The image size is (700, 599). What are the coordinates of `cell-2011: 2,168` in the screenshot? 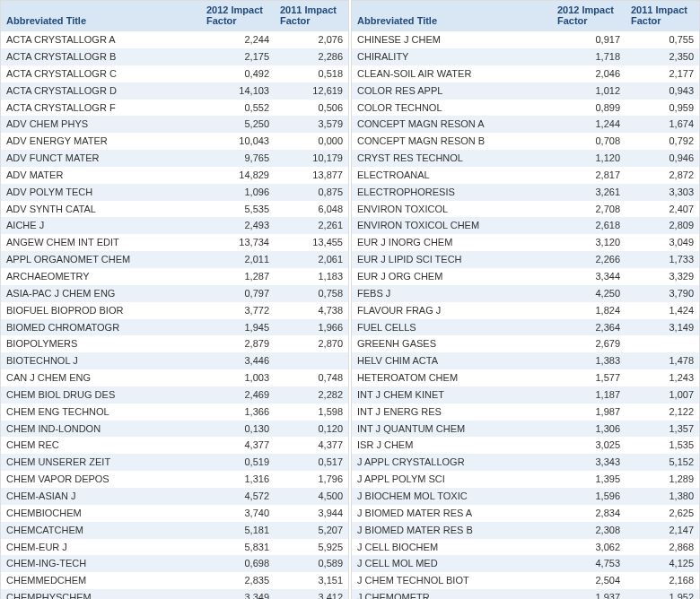 It's located at (662, 581).